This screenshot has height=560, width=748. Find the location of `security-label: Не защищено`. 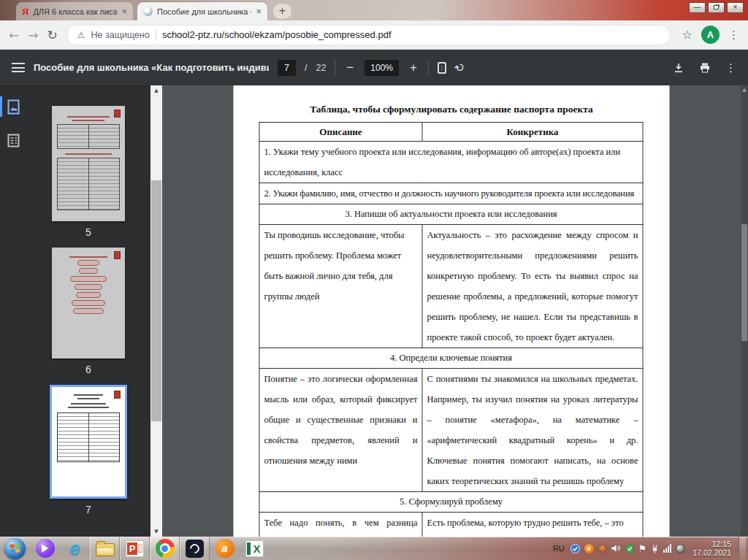

security-label: Не защищено is located at coordinates (121, 35).